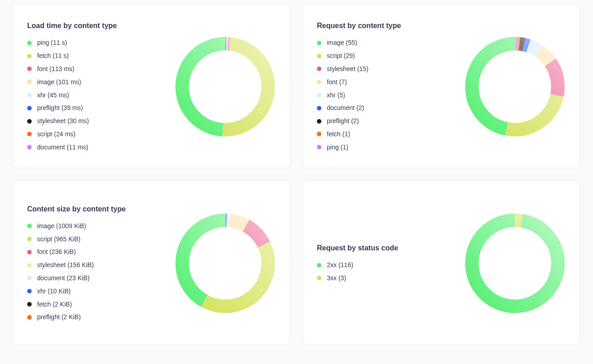 The width and height of the screenshot is (593, 364). Describe the element at coordinates (390, 82) in the screenshot. I see `legend-item: font (7)` at that location.